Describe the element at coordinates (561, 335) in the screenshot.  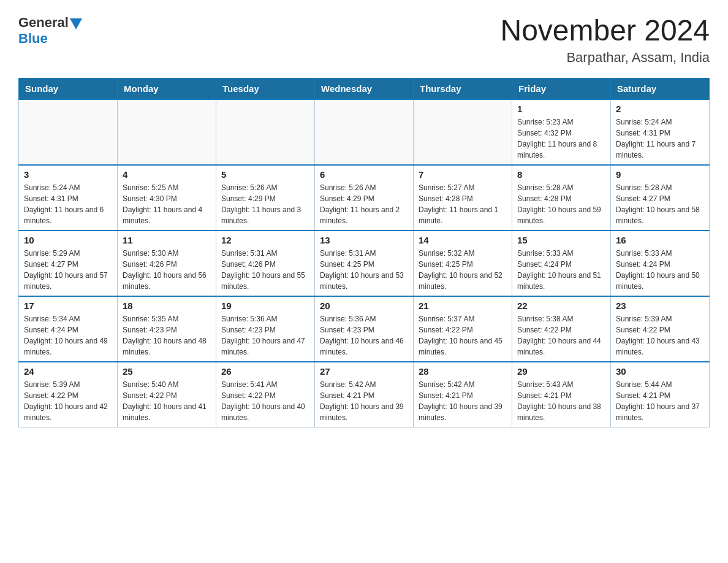
I see `day-info: Sunrise: 5:38 AMSunset: 4:22 PMDaylight:…` at that location.